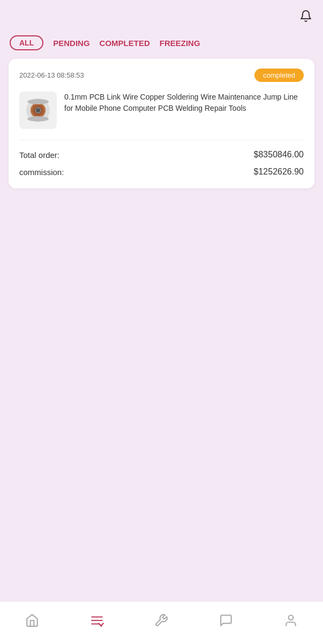 Image resolution: width=323 pixels, height=644 pixels. What do you see at coordinates (180, 43) in the screenshot?
I see `tab-freezing: FREEZING` at bounding box center [180, 43].